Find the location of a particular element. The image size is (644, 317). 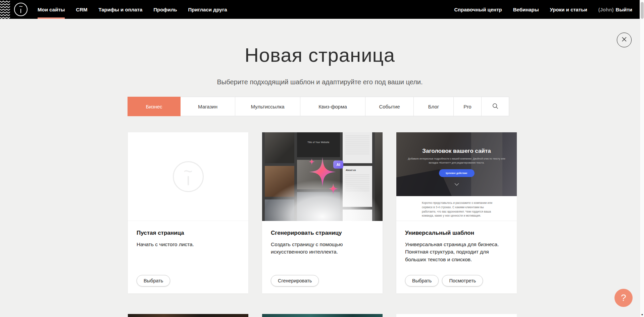

choose-blank-button: Выбрать is located at coordinates (153, 281).